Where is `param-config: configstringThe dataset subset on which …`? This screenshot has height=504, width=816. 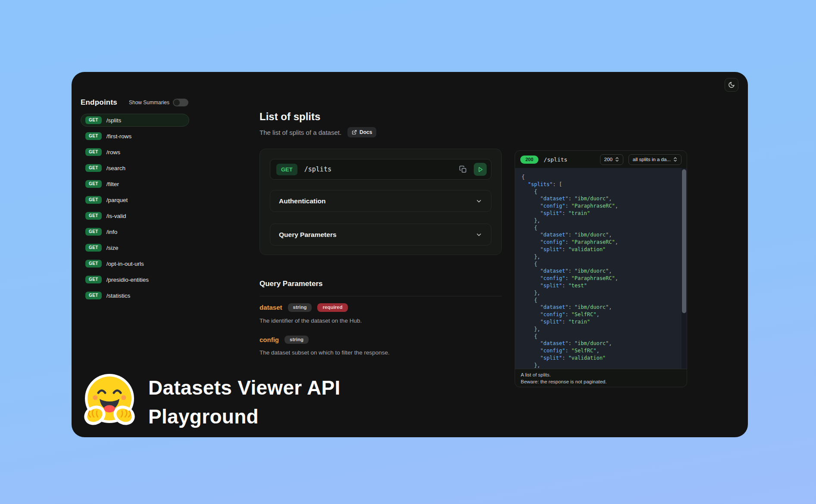
param-config: configstringThe dataset subset on which … is located at coordinates (381, 346).